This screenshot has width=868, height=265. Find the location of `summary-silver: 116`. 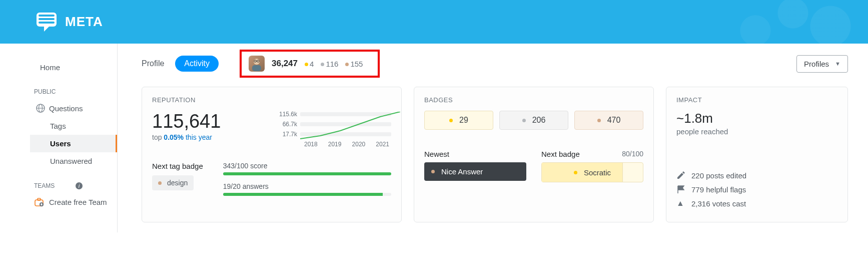

summary-silver: 116 is located at coordinates (329, 64).